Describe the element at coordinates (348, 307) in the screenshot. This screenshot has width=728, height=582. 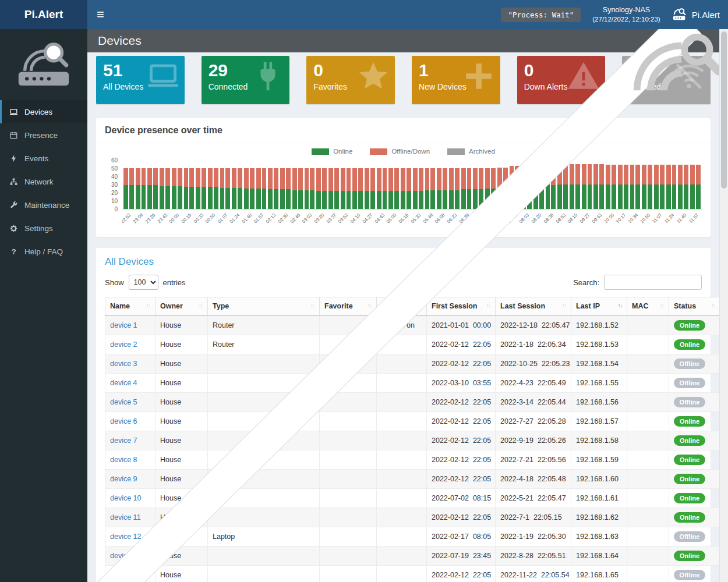
I see `column-header-favorite: ↑↓Favorite` at that location.